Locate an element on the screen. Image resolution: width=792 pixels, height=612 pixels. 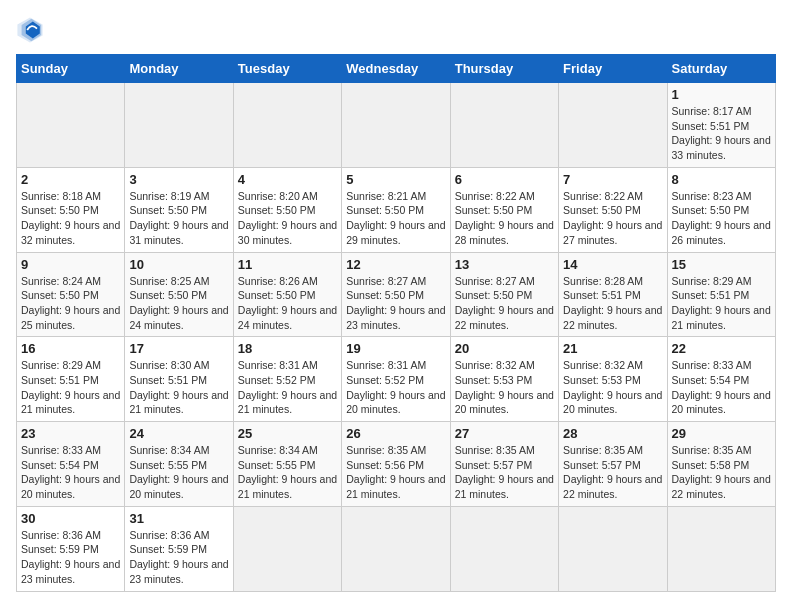
day-detail: Sunrise: 8:24 AMSunset: 5:50 PMDaylight:… is located at coordinates (70, 304).